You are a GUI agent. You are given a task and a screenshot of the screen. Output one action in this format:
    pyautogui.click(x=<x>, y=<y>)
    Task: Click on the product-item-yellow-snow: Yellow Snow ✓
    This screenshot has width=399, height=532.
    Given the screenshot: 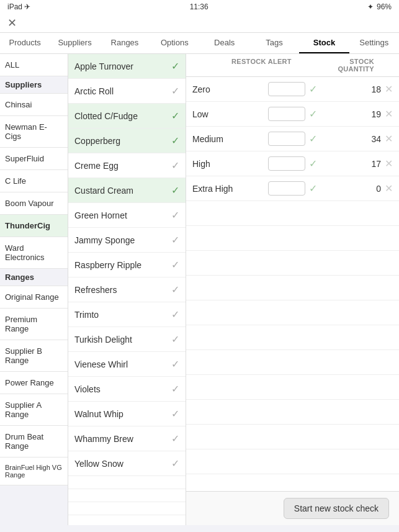 What is the action you would take?
    pyautogui.click(x=127, y=464)
    